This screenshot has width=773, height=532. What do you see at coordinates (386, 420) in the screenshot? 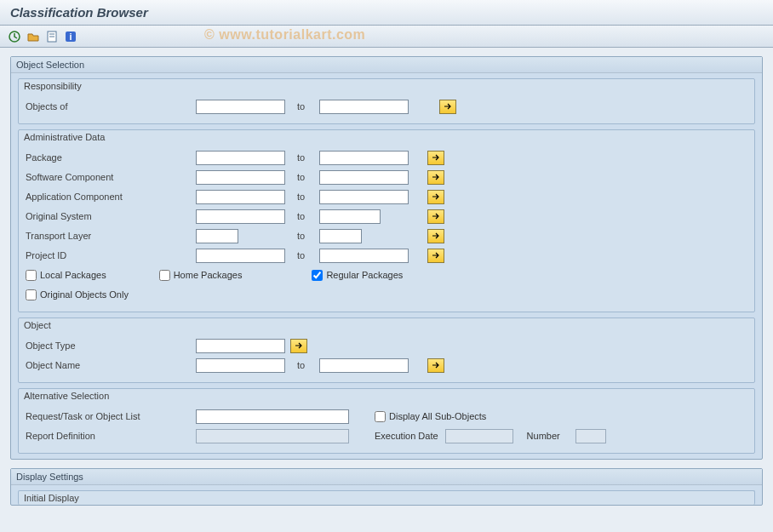
I see `subgroup-alt-selection: Alternative Selection Request/Task or Ob…` at bounding box center [386, 420].